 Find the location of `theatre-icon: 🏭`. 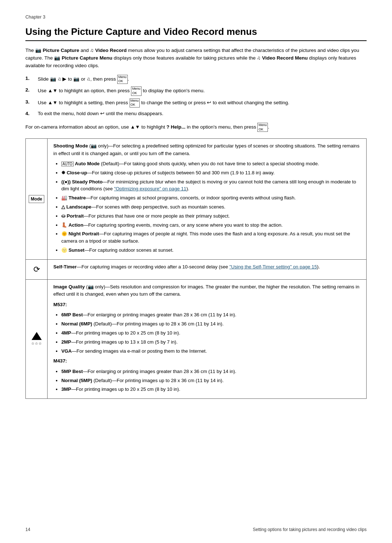

theatre-icon: 🏭 is located at coordinates (64, 198).